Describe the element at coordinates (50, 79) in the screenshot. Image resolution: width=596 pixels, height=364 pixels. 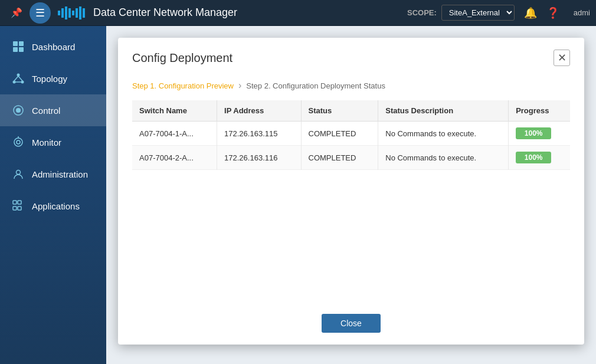
I see `sidebar-label-topology: Topology` at that location.